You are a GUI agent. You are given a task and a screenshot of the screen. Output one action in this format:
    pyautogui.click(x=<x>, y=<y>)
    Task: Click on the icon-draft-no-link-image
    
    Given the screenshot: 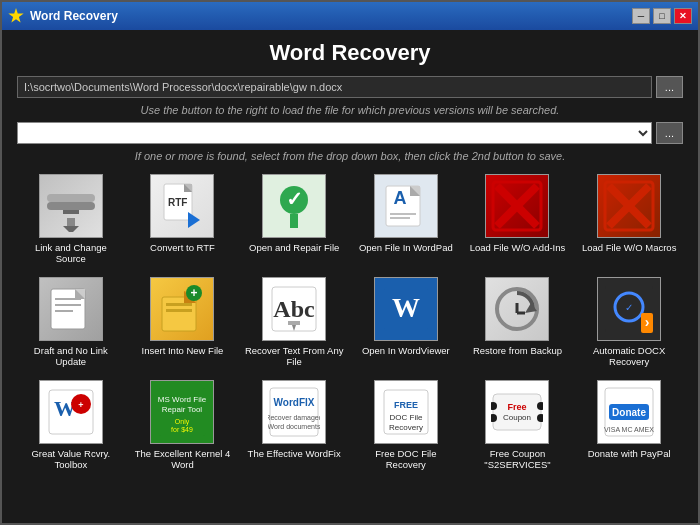 What is the action you would take?
    pyautogui.click(x=71, y=309)
    